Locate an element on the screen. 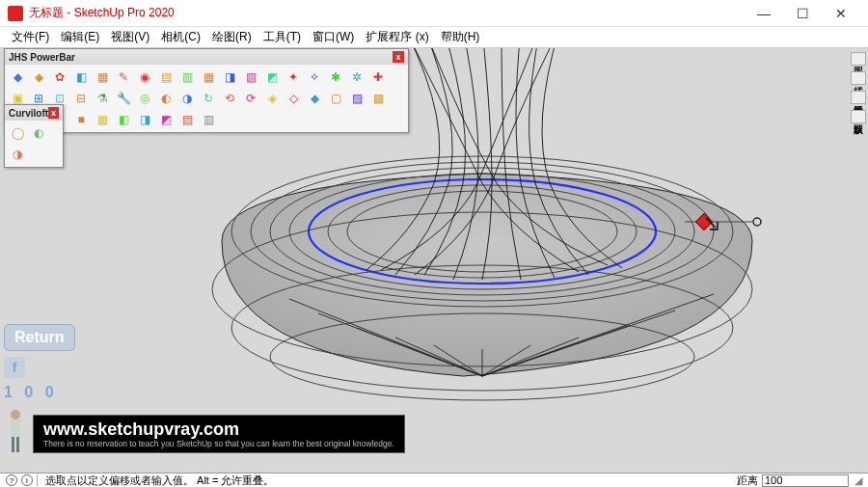  powerbar-tool-11: ▧ is located at coordinates (251, 77).